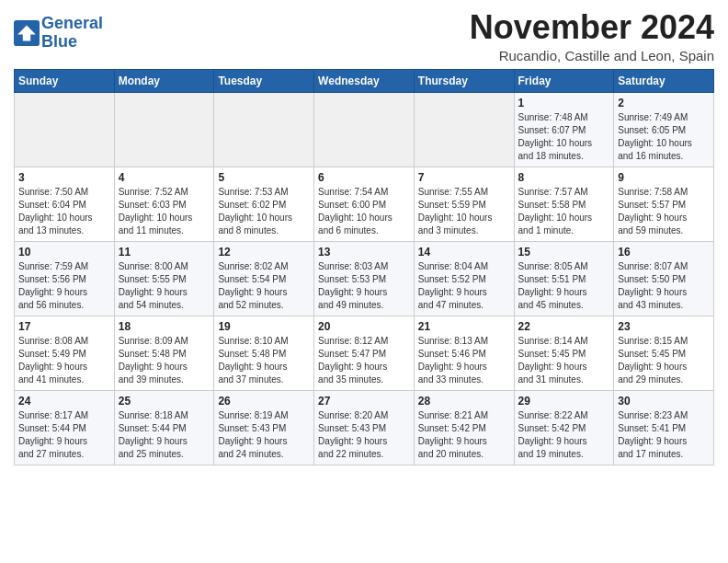 This screenshot has width=728, height=563. What do you see at coordinates (664, 103) in the screenshot?
I see `day-number: 2` at bounding box center [664, 103].